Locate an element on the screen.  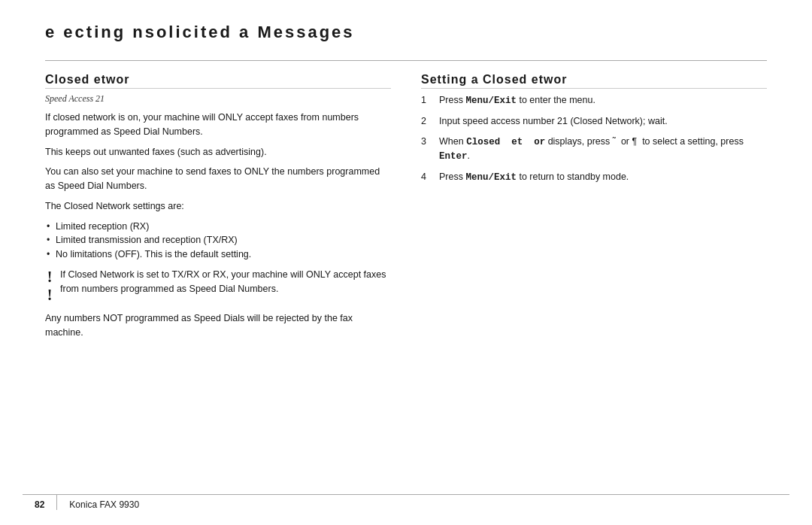
step-1-num: 1 is located at coordinates (426, 101).